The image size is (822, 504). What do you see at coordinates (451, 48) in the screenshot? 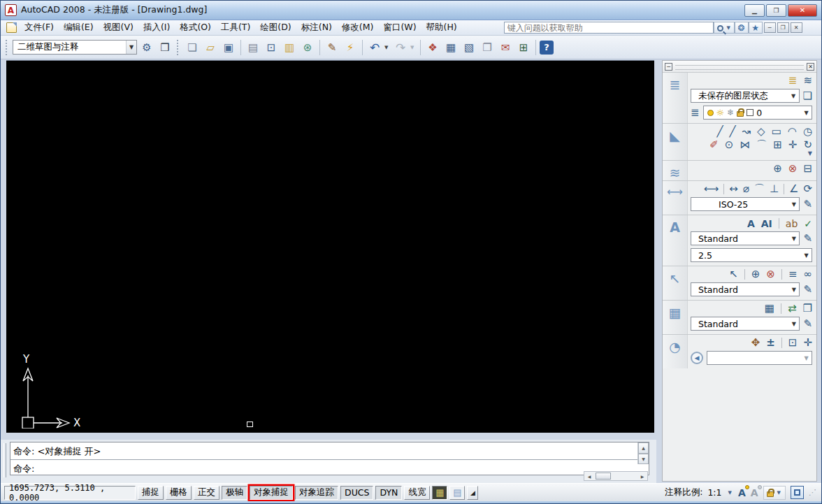
I see `designcenter-button: ▦` at bounding box center [451, 48].